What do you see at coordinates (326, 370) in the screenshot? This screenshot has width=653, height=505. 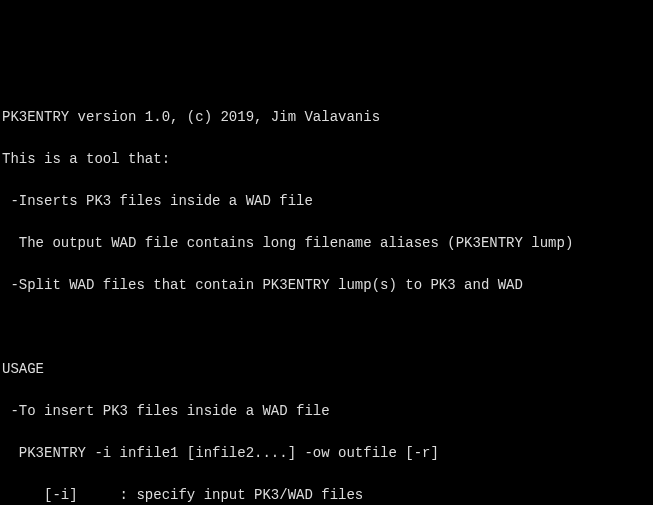 I see `usage-title: USAGE` at bounding box center [326, 370].